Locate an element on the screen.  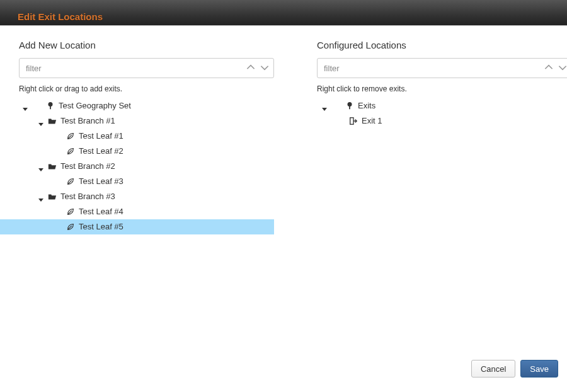
tree-node-label: Test Leaf #4 is located at coordinates (101, 212).